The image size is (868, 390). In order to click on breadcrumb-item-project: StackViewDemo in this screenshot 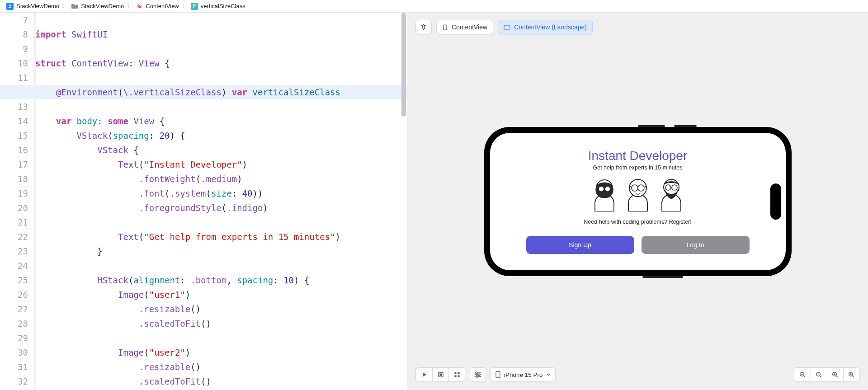, I will do `click(33, 6)`.